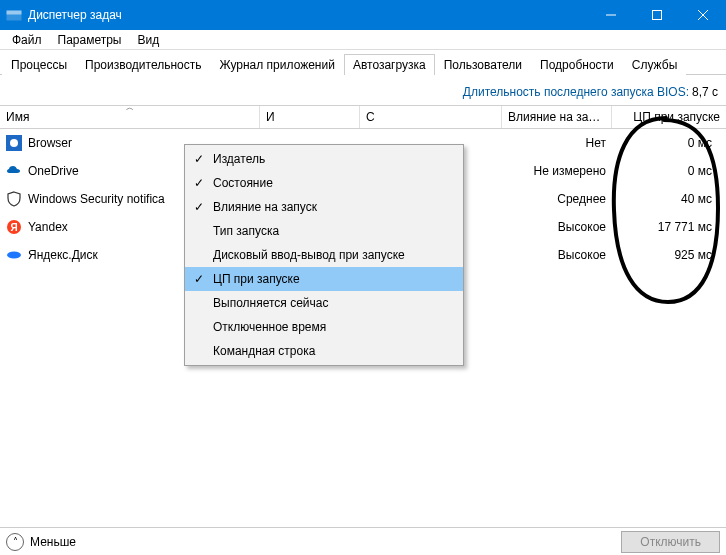  I want to click on ctx-item-state: ✓Состояние, so click(324, 183).